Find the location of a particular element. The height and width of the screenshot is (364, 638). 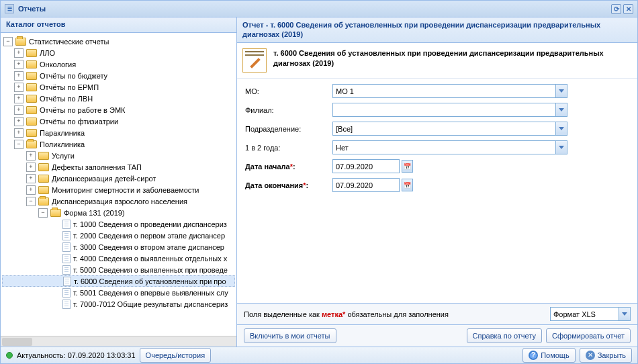

tree-leaf: т. 3000 Сведения о втором этапе диспансе… is located at coordinates (118, 247).